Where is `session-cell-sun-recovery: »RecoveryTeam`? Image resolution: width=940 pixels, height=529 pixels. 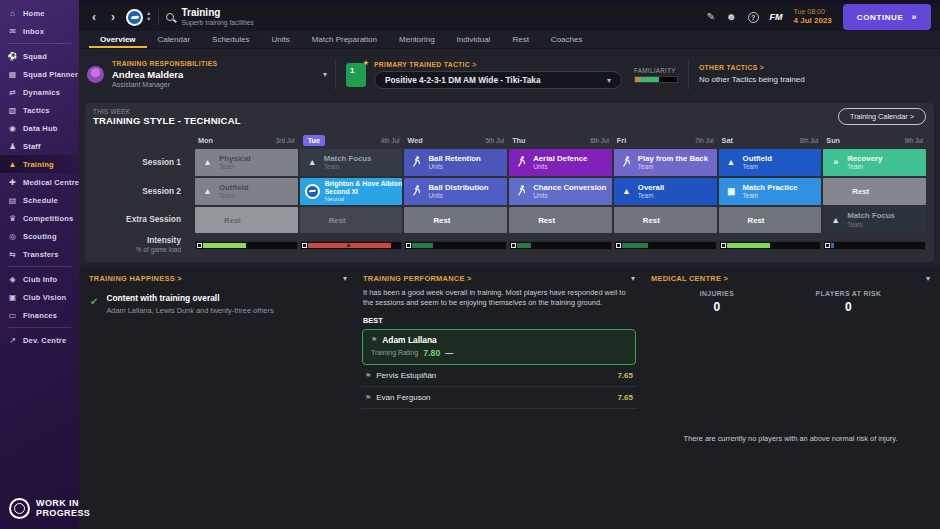
session-cell-sun-recovery: »RecoveryTeam is located at coordinates (874, 162).